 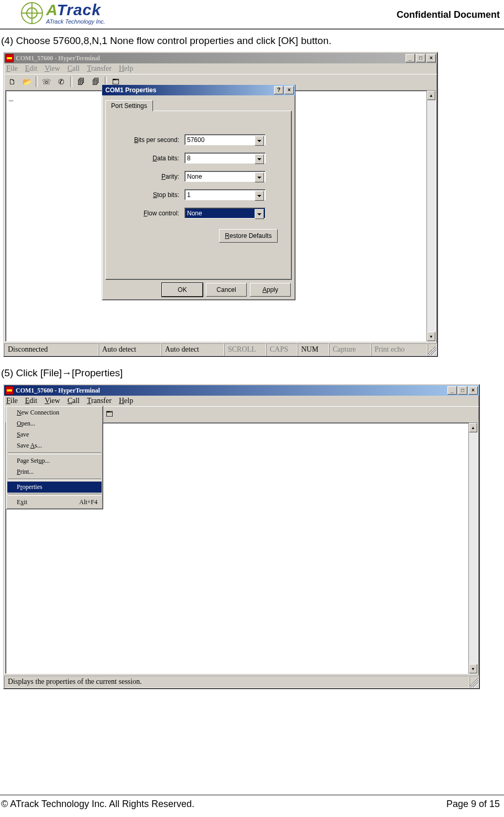 I want to click on bits-per-second-combo: 57600, so click(x=225, y=139).